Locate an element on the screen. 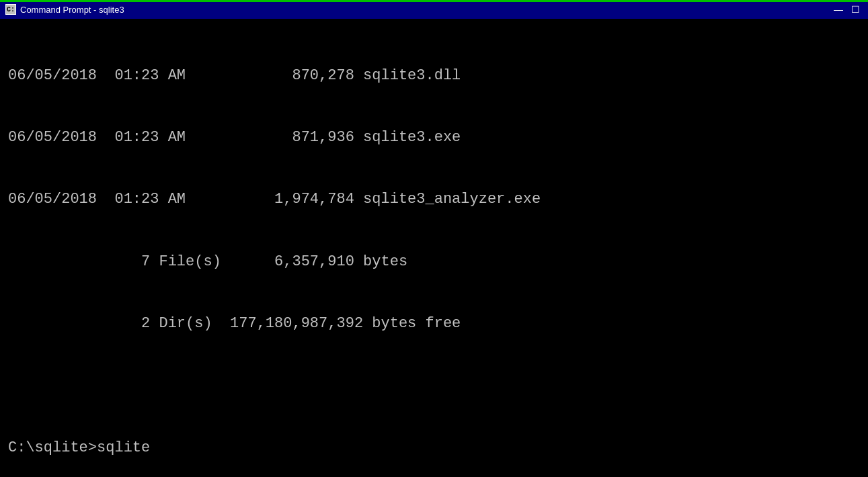 This screenshot has height=477, width=868. window-title: Command Prompt - sqlite3 is located at coordinates (73, 9).